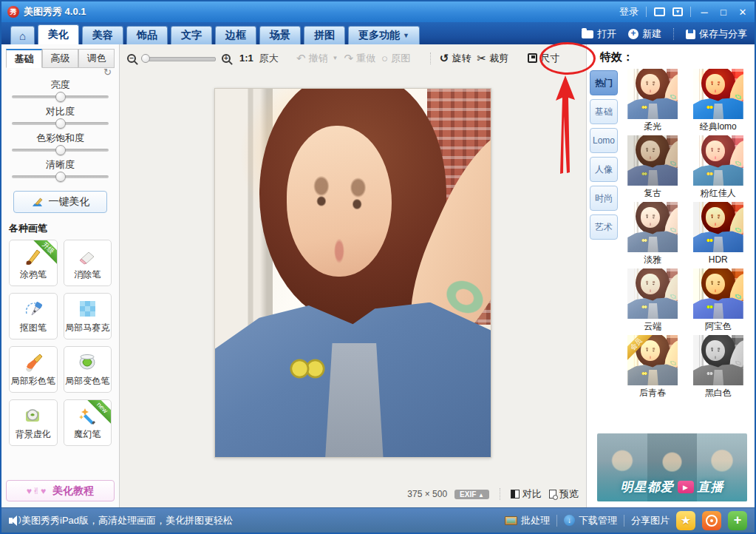 This screenshot has height=534, width=756. Describe the element at coordinates (653, 101) in the screenshot. I see `effect-soft-light: 柔光` at that location.